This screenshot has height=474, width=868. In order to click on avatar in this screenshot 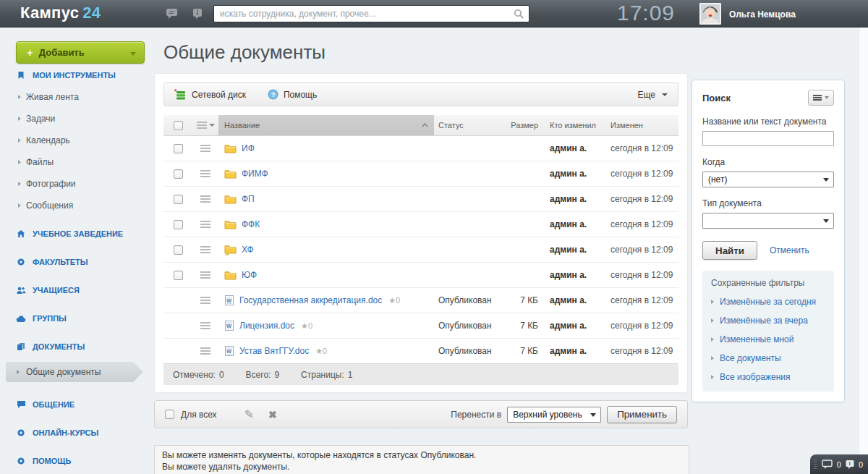, I will do `click(710, 14)`.